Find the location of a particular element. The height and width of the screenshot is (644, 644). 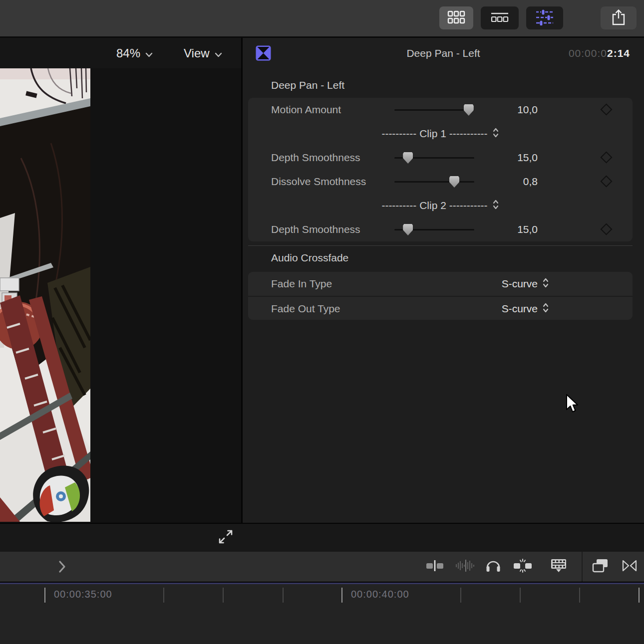

zoom-value: 84% is located at coordinates (128, 53).